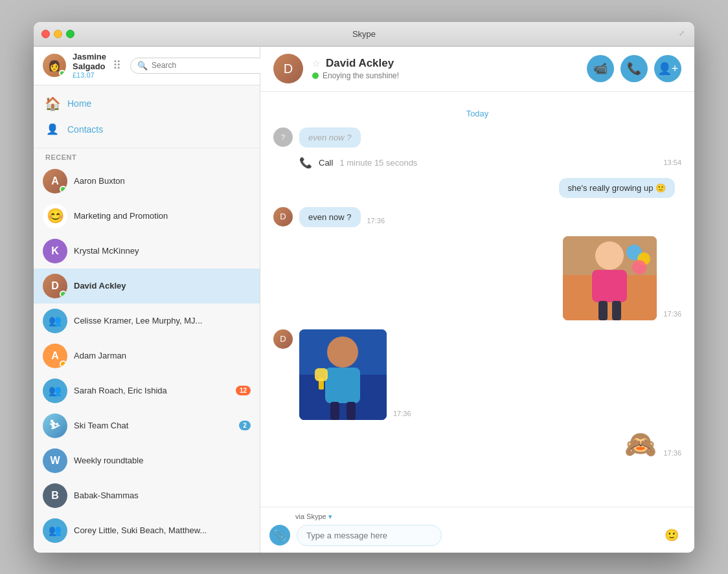 The width and height of the screenshot is (728, 574). I want to click on call-duration: 1 minute 15 seconds, so click(378, 163).